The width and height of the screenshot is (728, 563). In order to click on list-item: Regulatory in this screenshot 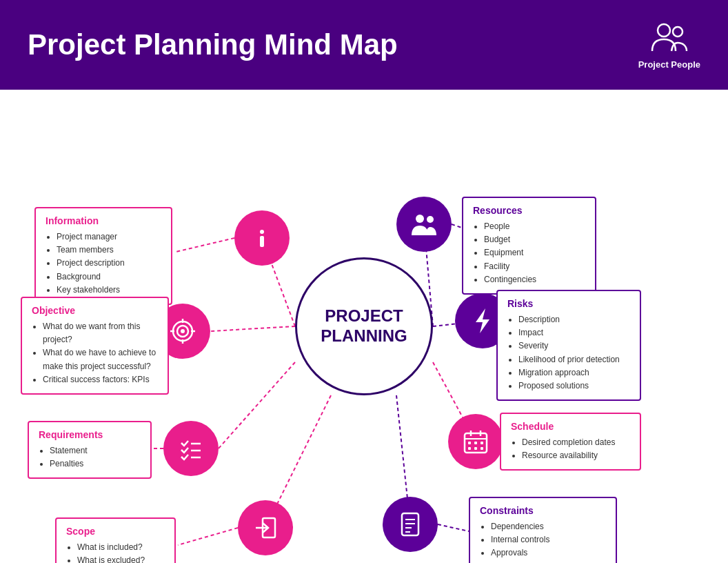, I will do `click(549, 562)`.